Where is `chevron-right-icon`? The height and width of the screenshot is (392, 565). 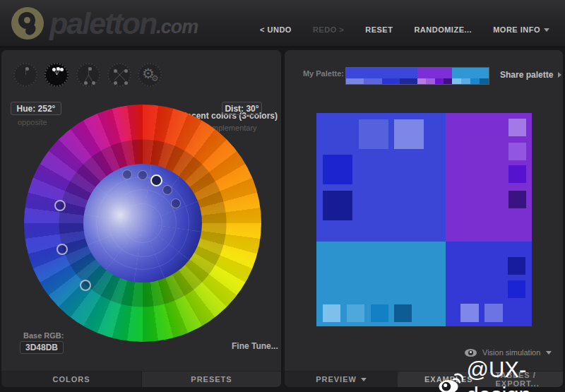
chevron-right-icon is located at coordinates (559, 75).